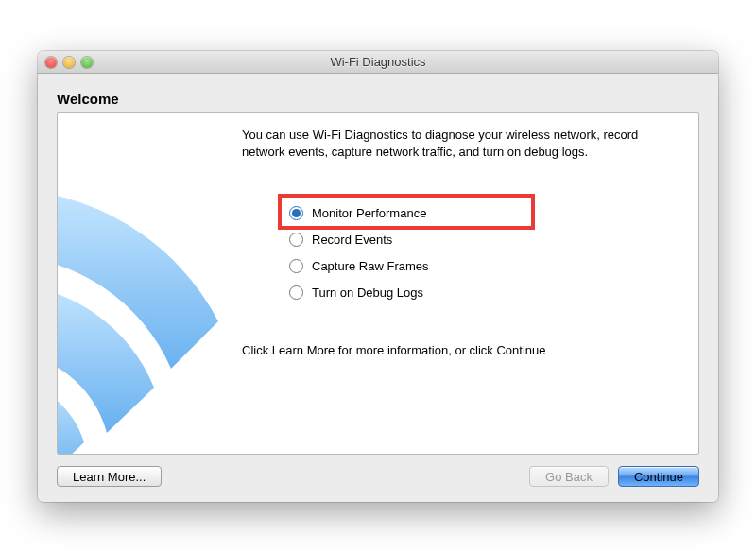  I want to click on radio-option: Capture Raw Frames, so click(484, 266).